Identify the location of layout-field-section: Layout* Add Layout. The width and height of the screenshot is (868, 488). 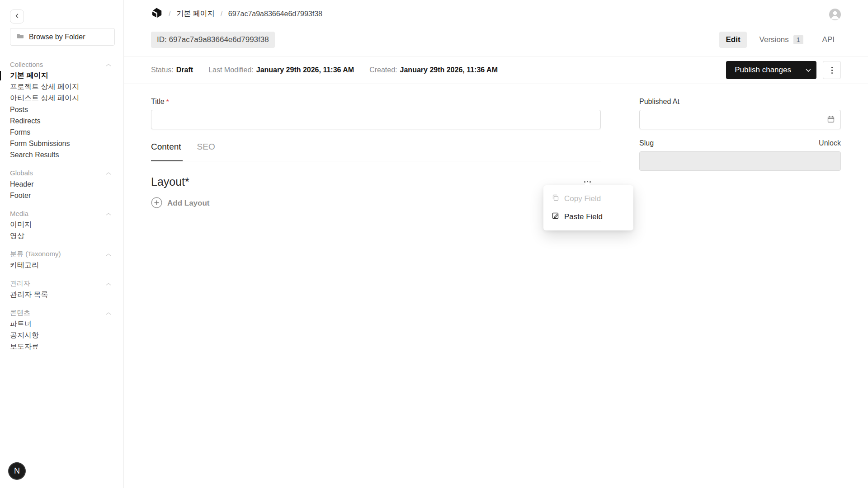
(376, 192).